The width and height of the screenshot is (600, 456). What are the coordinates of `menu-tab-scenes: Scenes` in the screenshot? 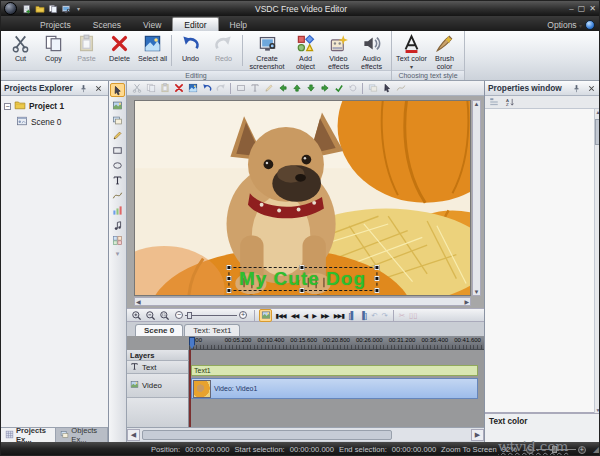 It's located at (107, 24).